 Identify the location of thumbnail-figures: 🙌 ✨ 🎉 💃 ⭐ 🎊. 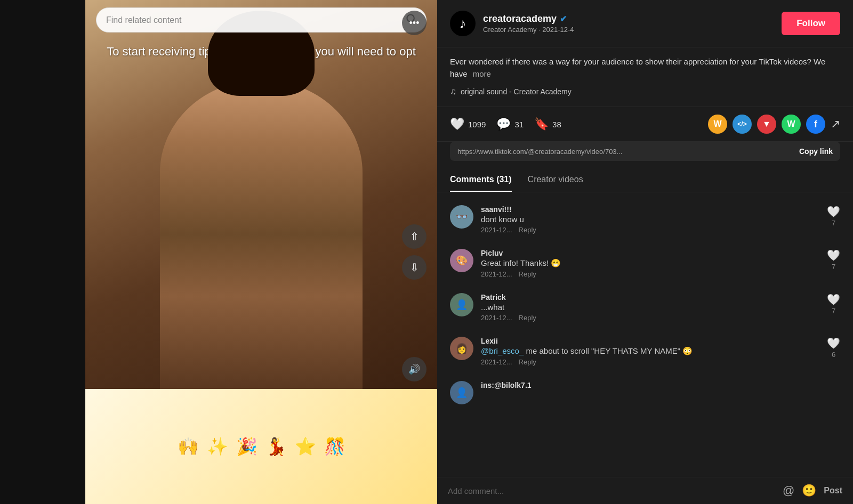
(261, 446).